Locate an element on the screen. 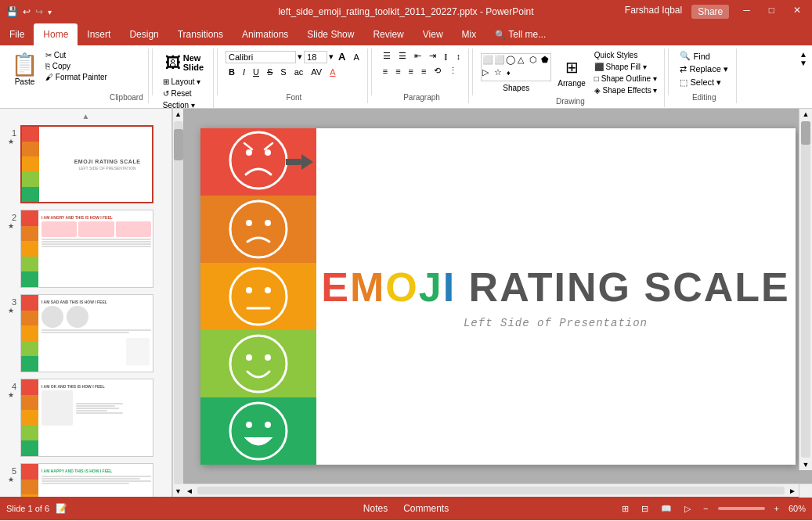  canvas-scroll-track is located at coordinates (806, 289).